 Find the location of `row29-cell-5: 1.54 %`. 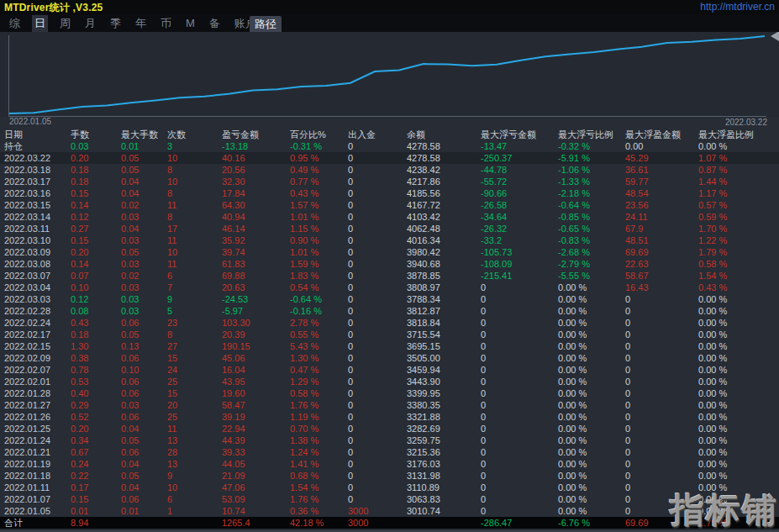

row29-cell-5: 1.54 % is located at coordinates (319, 487).